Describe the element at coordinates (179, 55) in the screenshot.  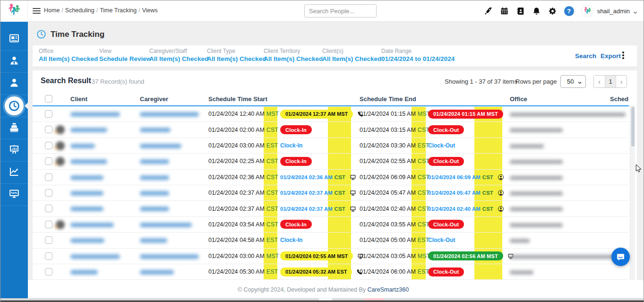
I see `filter-caregiver-staff: Caregiver/StaffAll Item(s) Checked` at that location.